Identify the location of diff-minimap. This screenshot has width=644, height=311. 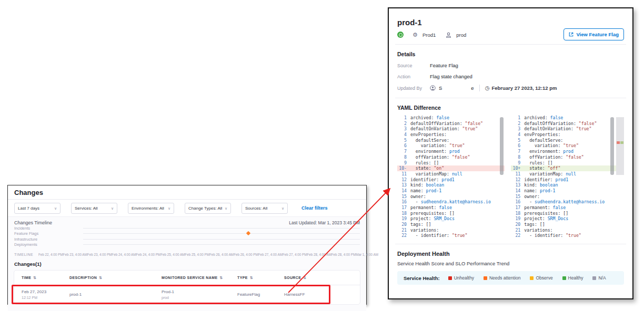
(620, 146).